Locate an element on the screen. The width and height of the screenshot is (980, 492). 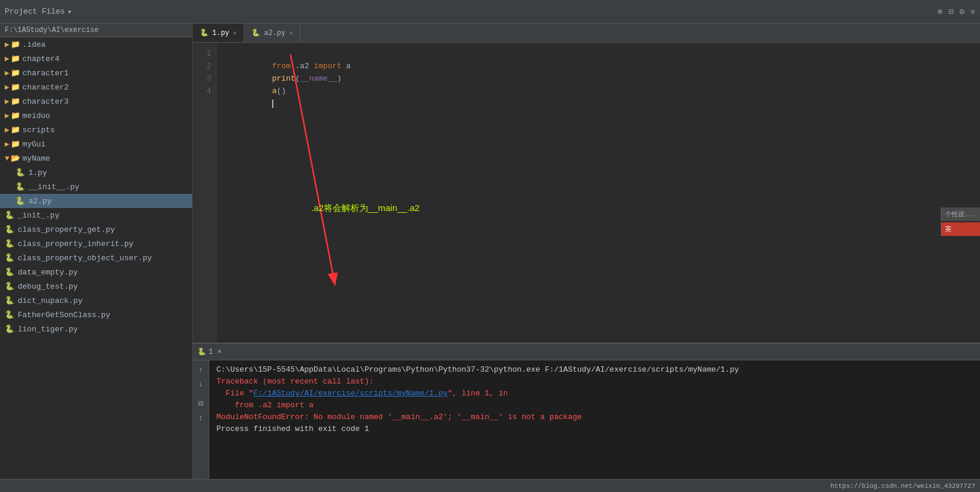
tree-label-dict_nupack: dict_nupack.py is located at coordinates (50, 301).